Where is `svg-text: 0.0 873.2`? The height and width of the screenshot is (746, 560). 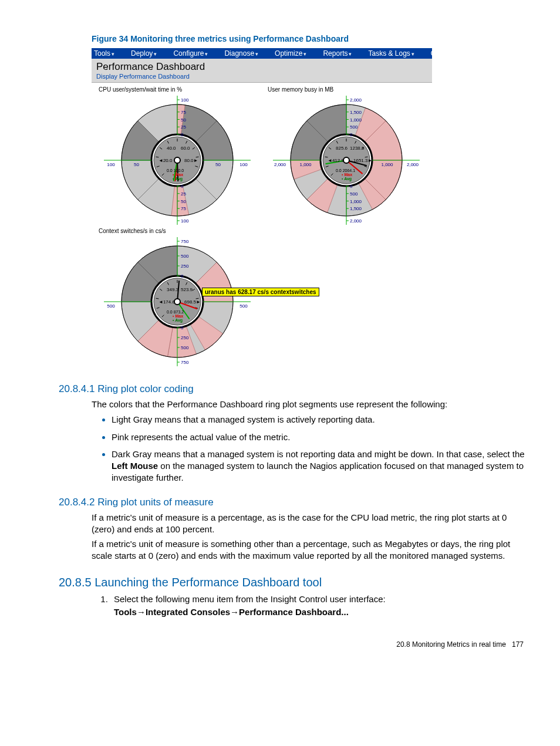 svg-text: 0.0 873.2 is located at coordinates (175, 312).